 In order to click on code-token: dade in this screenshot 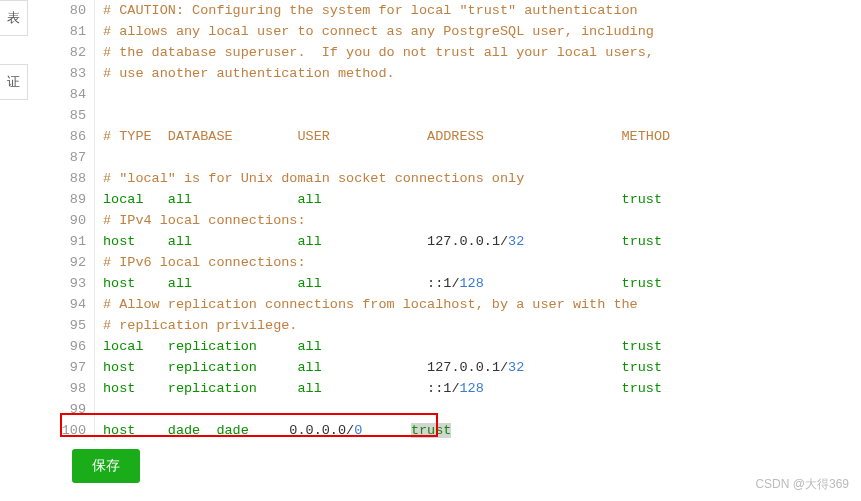, I will do `click(232, 430)`.